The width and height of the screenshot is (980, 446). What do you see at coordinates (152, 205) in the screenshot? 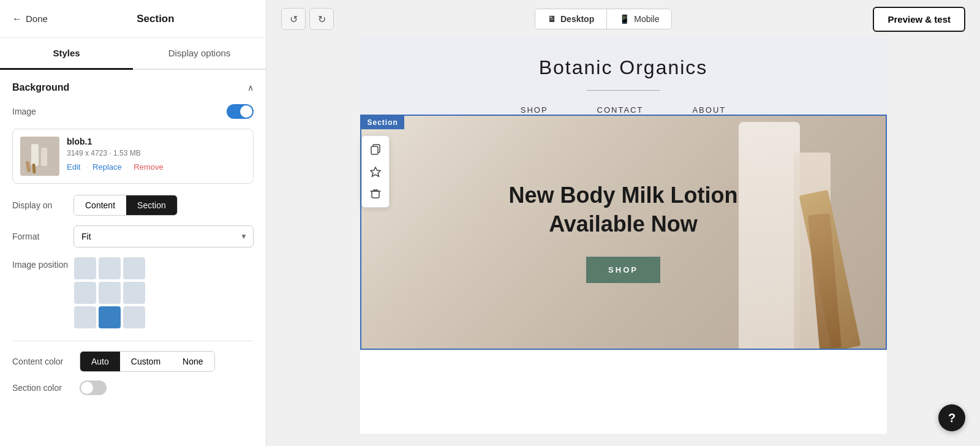
I see `display-on-section: Section` at bounding box center [152, 205].